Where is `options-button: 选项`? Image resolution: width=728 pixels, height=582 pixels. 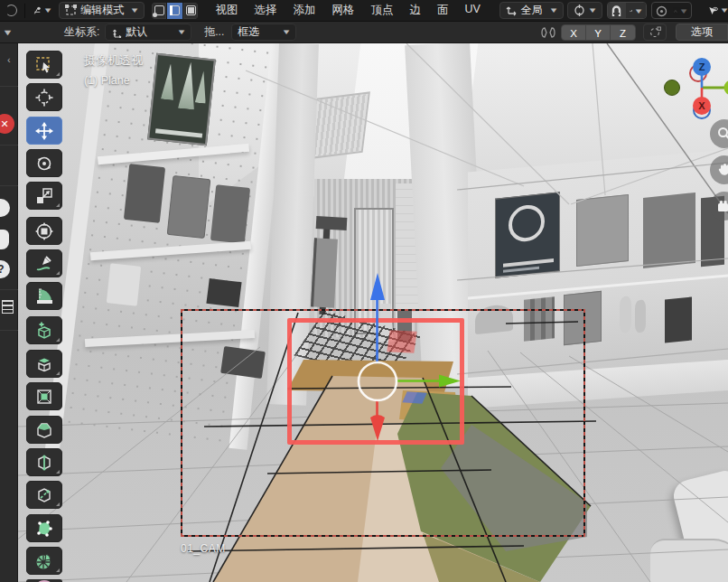 options-button: 选项 is located at coordinates (702, 33).